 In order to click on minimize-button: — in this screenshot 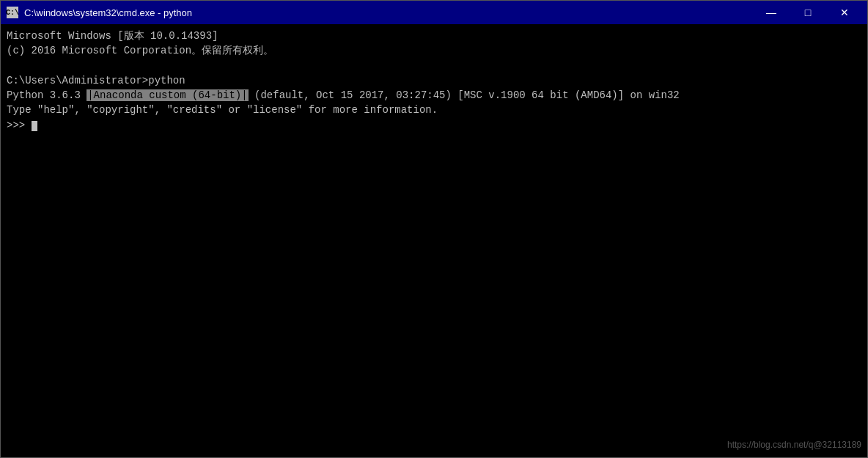, I will do `click(771, 12)`.